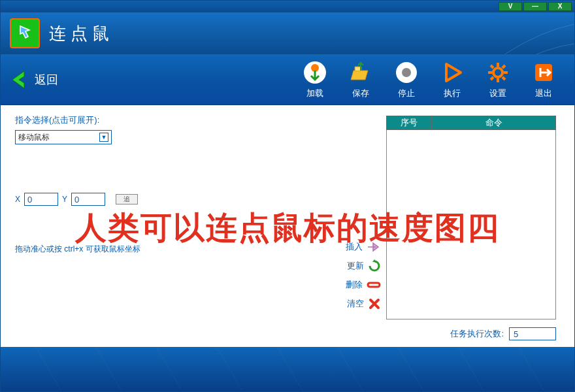 The image size is (575, 392). I want to click on grid-header-seq: 序号, so click(409, 123).